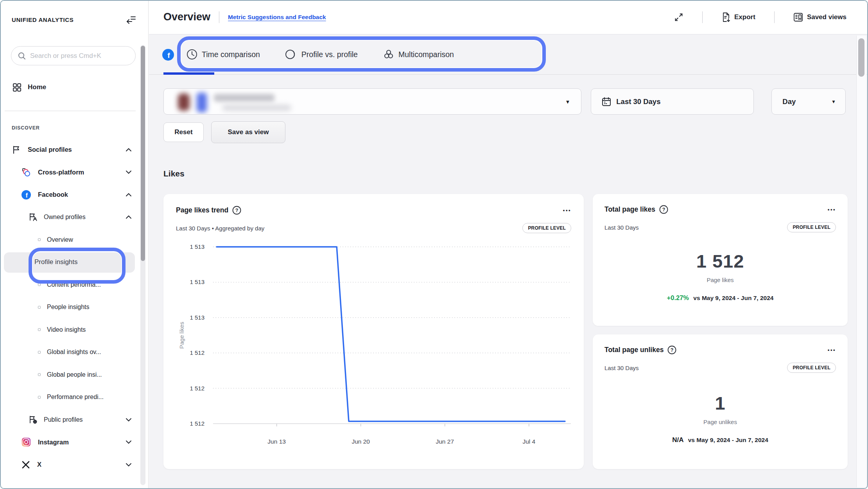  Describe the element at coordinates (74, 442) in the screenshot. I see `sidebar-item-instagram: Instagram` at that location.